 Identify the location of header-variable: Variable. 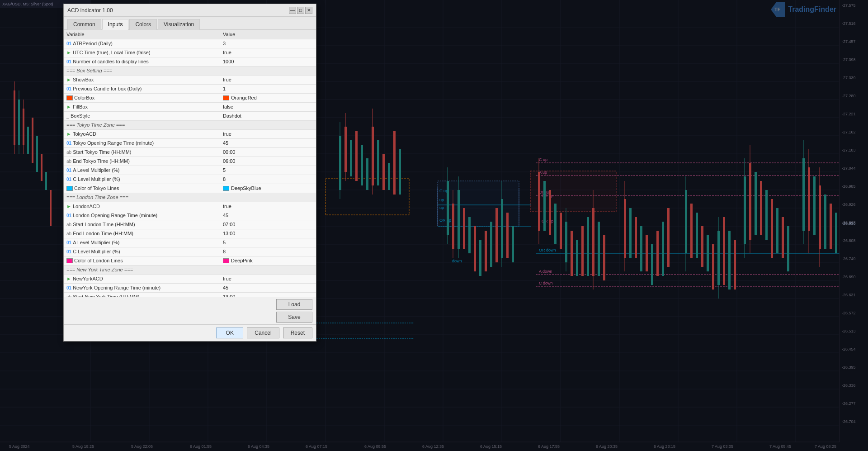
(142, 34).